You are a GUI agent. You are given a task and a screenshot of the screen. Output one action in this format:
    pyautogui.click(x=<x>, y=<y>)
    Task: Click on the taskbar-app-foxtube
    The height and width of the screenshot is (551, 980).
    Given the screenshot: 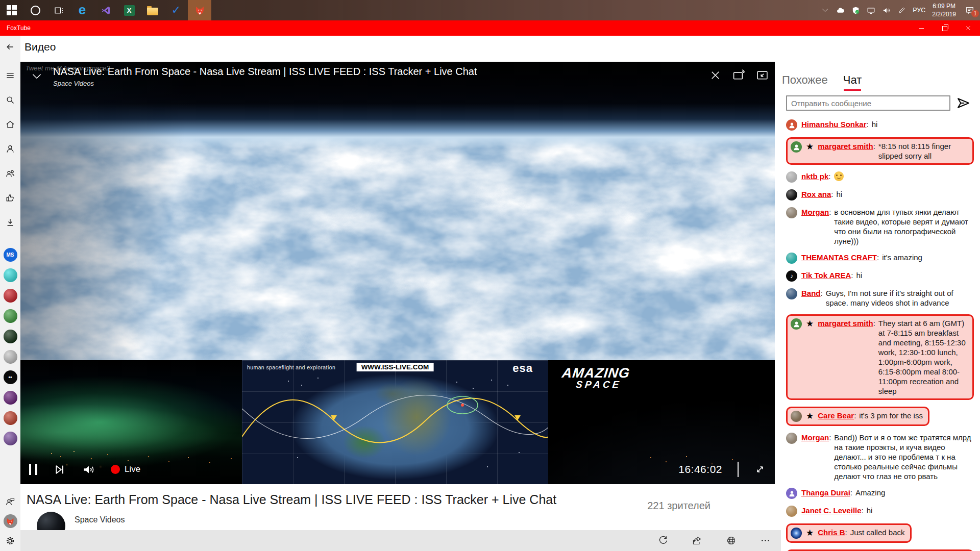 What is the action you would take?
    pyautogui.click(x=200, y=10)
    